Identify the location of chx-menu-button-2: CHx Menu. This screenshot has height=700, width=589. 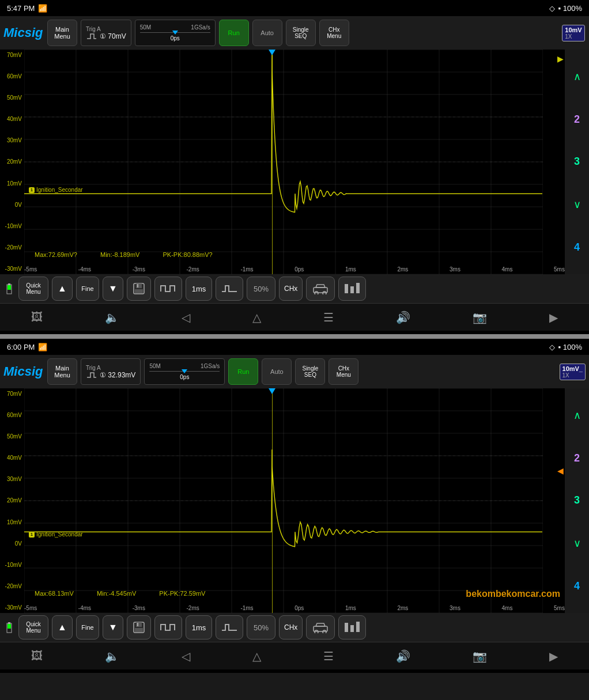
(343, 372).